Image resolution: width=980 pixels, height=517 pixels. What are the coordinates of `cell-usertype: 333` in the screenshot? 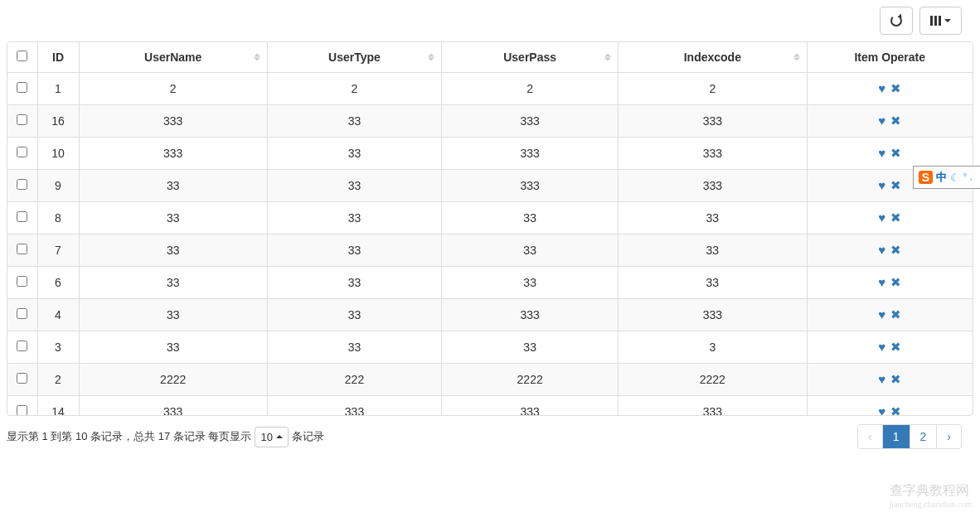 It's located at (354, 406).